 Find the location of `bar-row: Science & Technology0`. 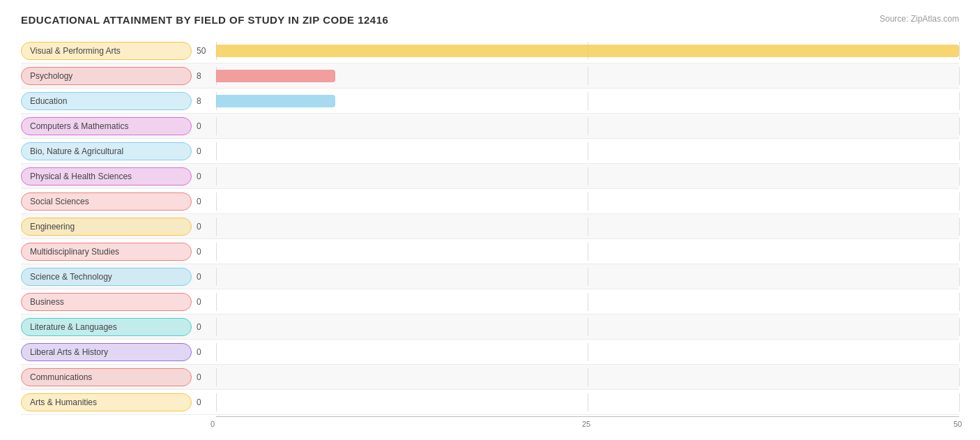

bar-row: Science & Technology0 is located at coordinates (490, 277).